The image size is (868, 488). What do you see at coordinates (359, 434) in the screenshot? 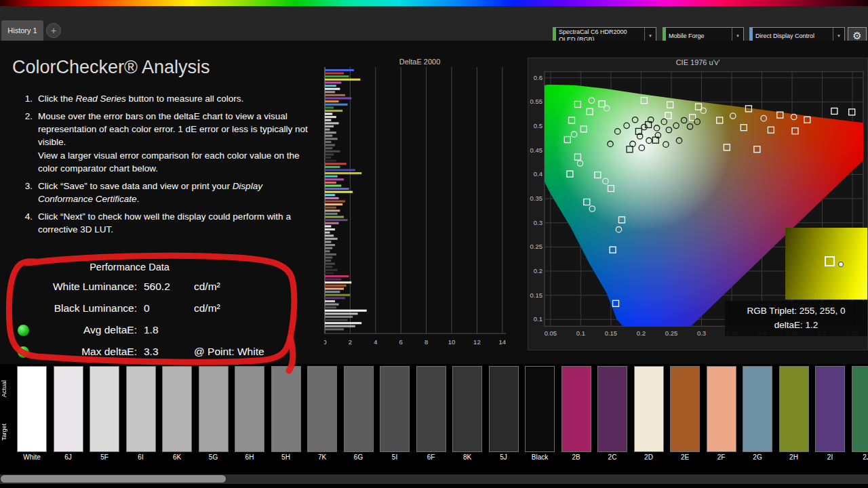
I see `patch-target` at bounding box center [359, 434].